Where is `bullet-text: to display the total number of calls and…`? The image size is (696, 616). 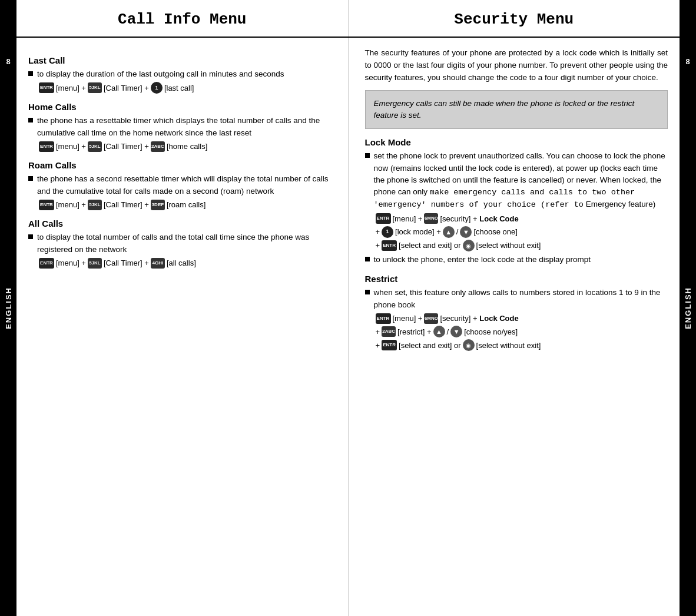
bullet-text: to display the total number of calls and… is located at coordinates (184, 244).